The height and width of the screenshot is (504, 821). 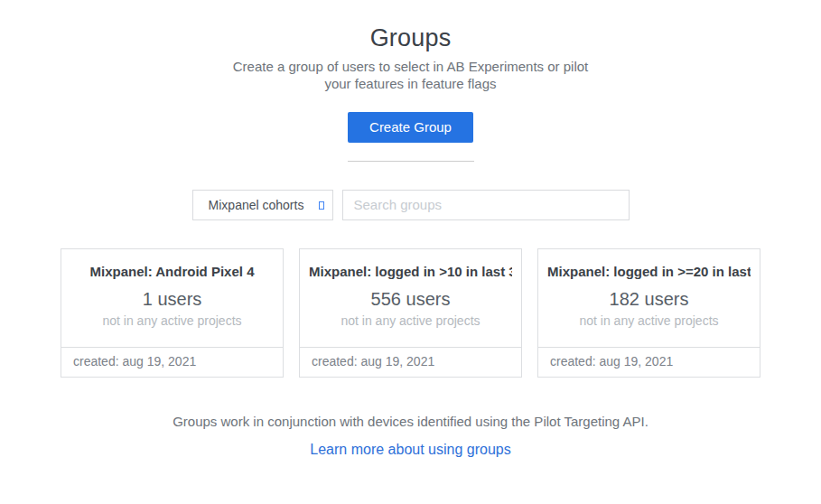 I want to click on cohort-source-dropdown-value: Mixpanel cohorts, so click(x=263, y=205).